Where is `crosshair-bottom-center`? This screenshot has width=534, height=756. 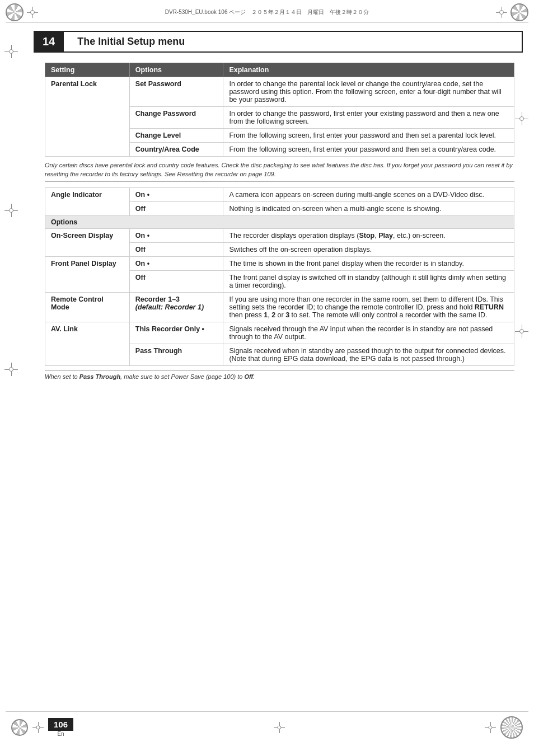 crosshair-bottom-center is located at coordinates (279, 727).